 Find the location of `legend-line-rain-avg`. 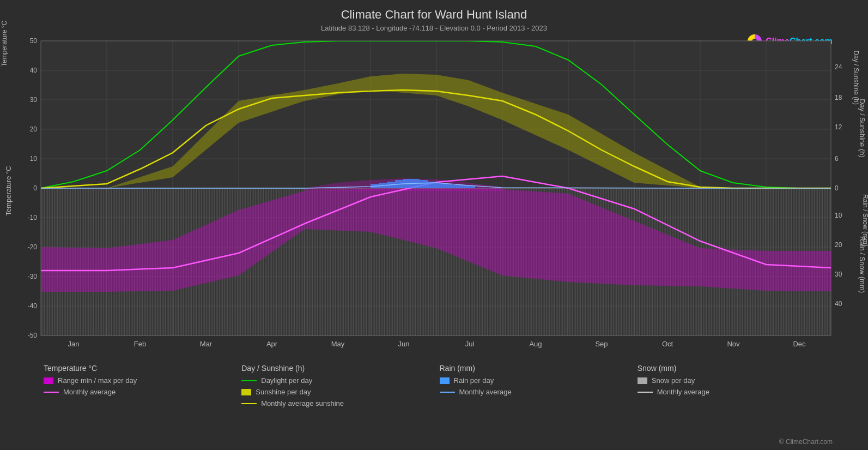

legend-line-rain-avg is located at coordinates (447, 392).